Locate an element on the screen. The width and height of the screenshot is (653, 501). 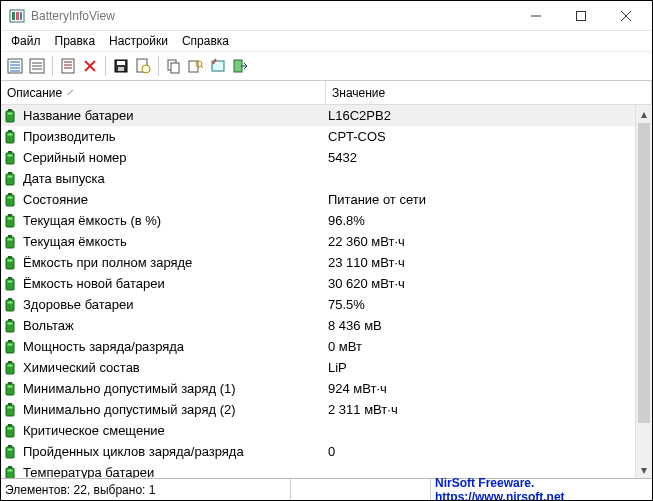
column-label: Значение is located at coordinates (358, 93).